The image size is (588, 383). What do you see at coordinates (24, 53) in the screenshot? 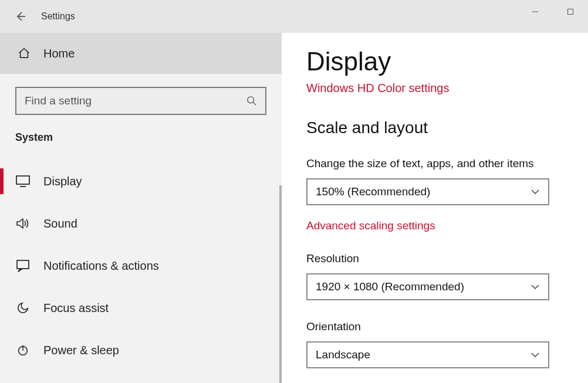
I see `home-icon` at bounding box center [24, 53].